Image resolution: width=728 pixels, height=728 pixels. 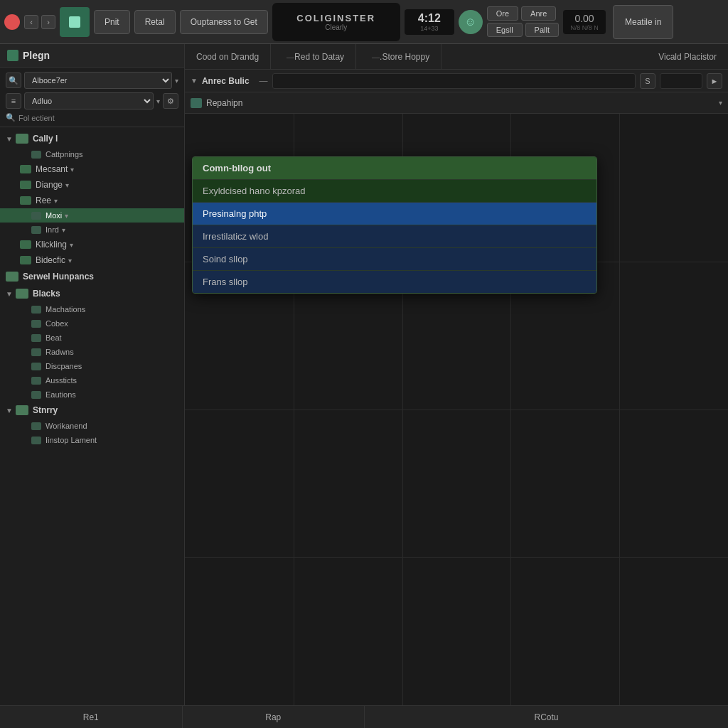 I want to click on bottom-btn-rap: Rap, so click(x=274, y=717).